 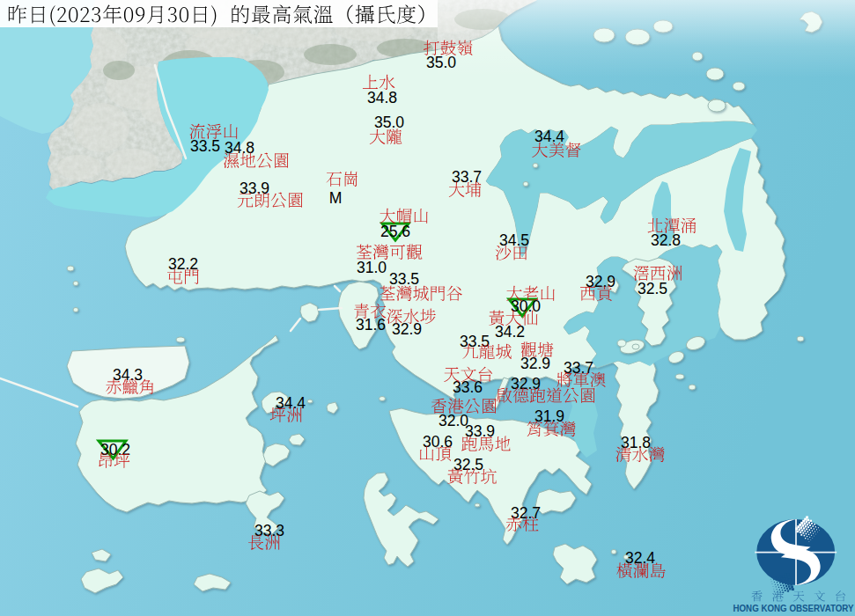 What do you see at coordinates (371, 325) in the screenshot?
I see `svg-text: 31.6` at bounding box center [371, 325].